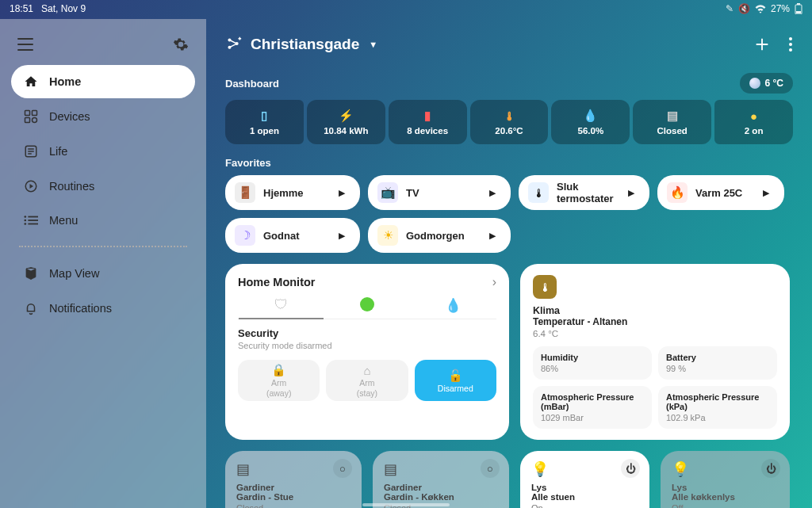 This screenshot has height=508, width=812. What do you see at coordinates (31, 82) in the screenshot?
I see `home-icon` at bounding box center [31, 82].